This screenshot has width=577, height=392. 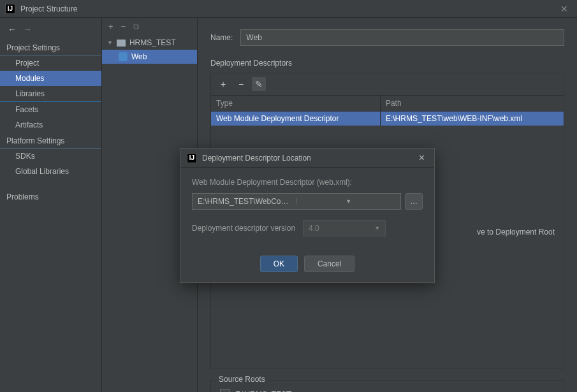 I want to click on tree-root-label: HRMS_TEST, so click(x=153, y=43).